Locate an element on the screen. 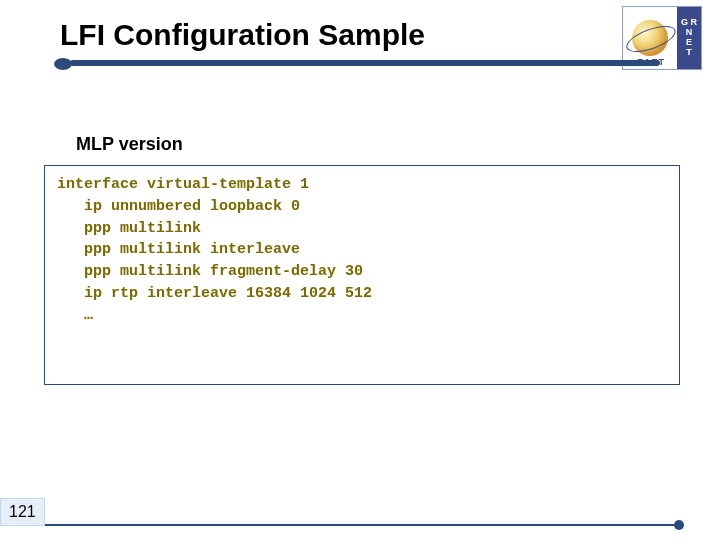 The image size is (720, 540). page-number: 121 is located at coordinates (22, 512).